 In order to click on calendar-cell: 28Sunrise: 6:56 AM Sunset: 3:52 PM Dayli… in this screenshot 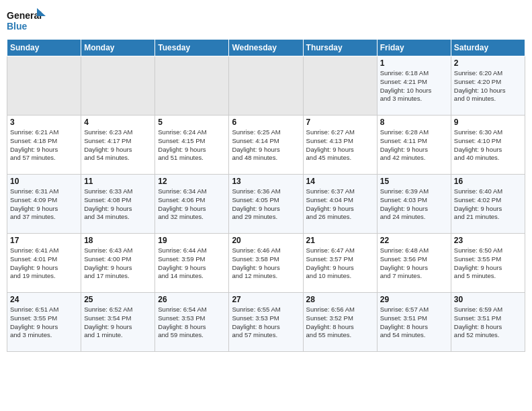, I will do `click(340, 322)`.